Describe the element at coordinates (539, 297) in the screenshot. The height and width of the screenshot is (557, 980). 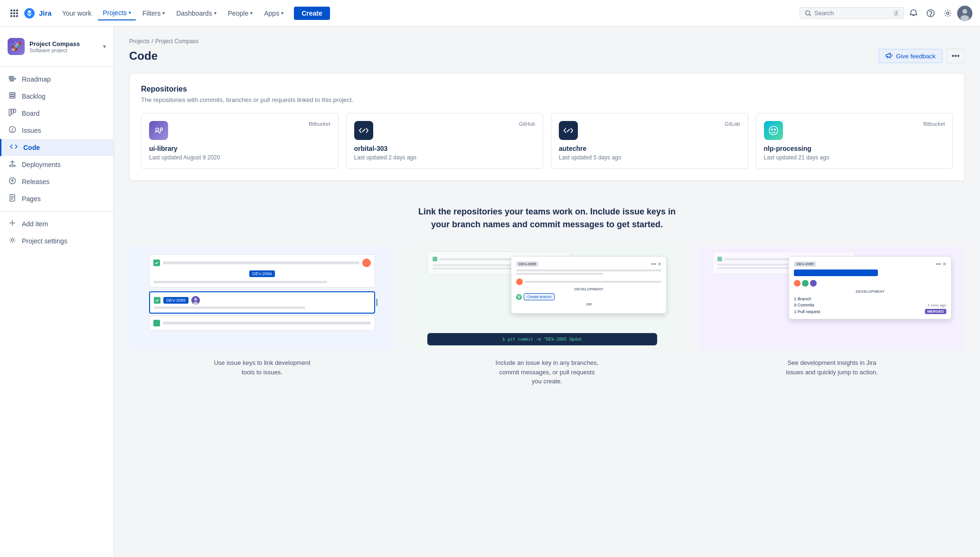
I see `mock-create-branch-btn: Create branch` at that location.